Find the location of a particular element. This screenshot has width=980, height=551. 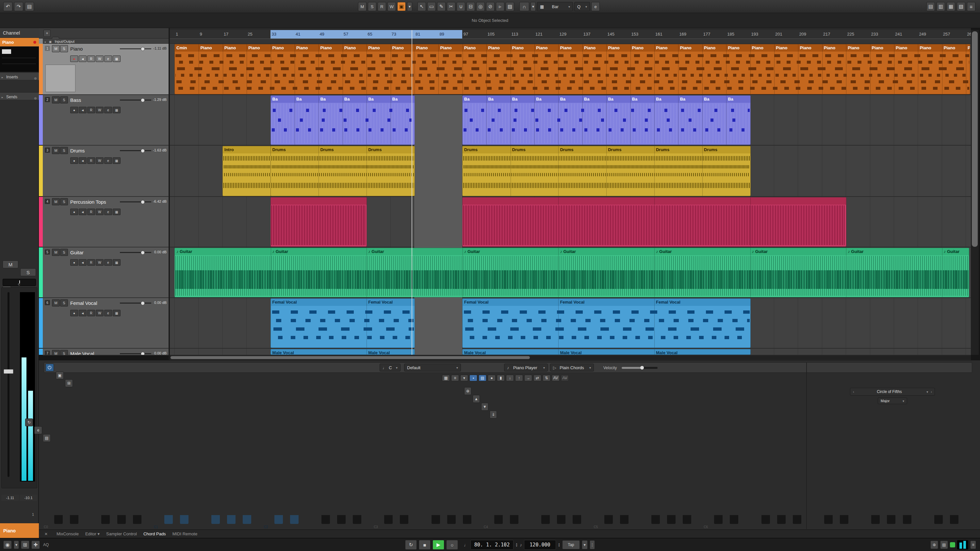

transport-options-icon: ≡ is located at coordinates (973, 545).